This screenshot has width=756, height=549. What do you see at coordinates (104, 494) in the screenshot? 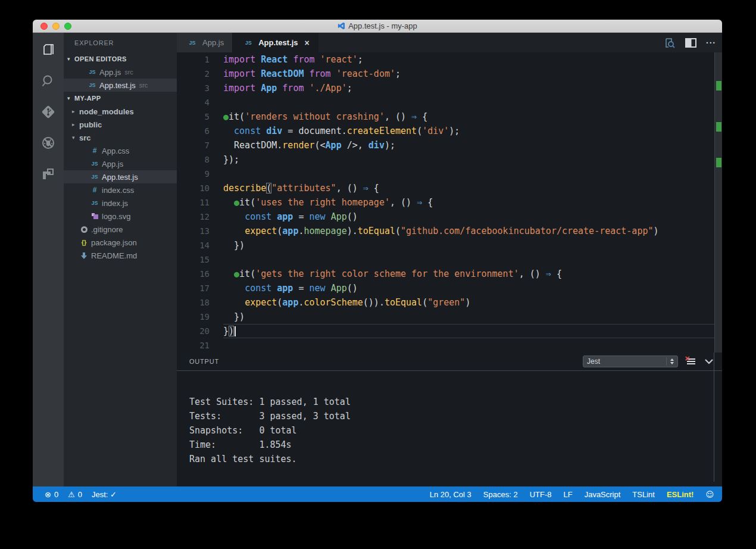
I see `jest-status: Jest: ✓` at bounding box center [104, 494].